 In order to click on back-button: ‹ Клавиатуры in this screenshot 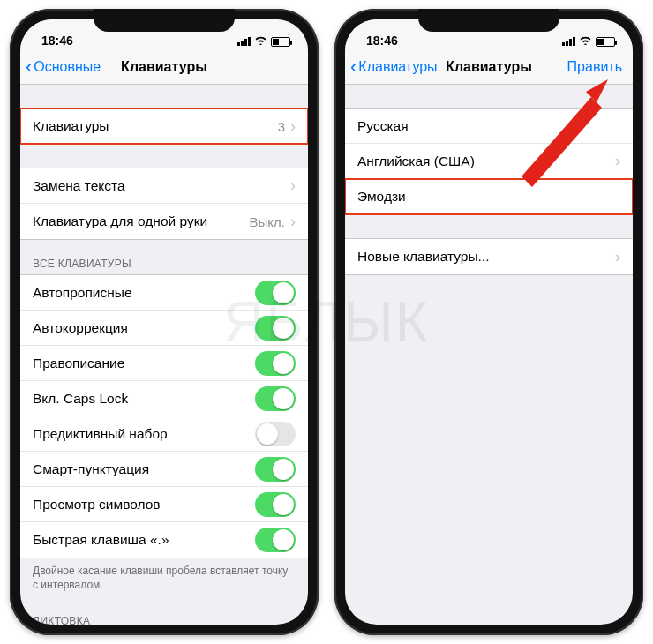, I will do `click(394, 67)`.